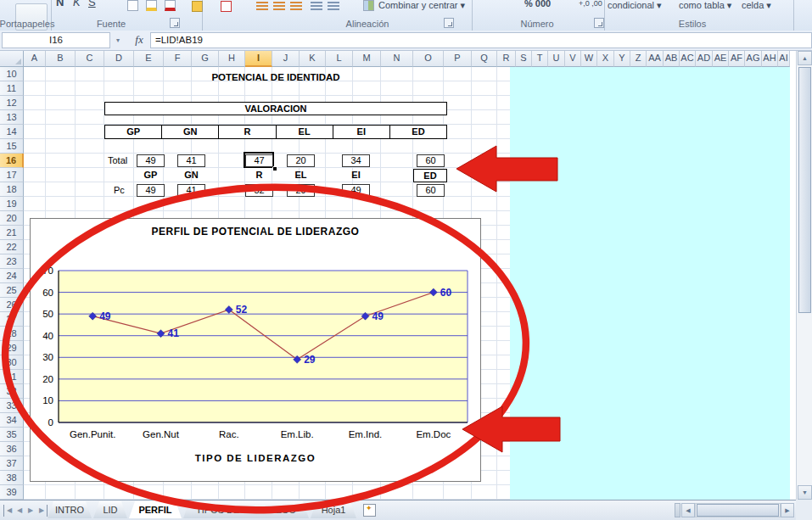  Describe the element at coordinates (12, 75) in the screenshot. I see `row-header-10: 10` at that location.